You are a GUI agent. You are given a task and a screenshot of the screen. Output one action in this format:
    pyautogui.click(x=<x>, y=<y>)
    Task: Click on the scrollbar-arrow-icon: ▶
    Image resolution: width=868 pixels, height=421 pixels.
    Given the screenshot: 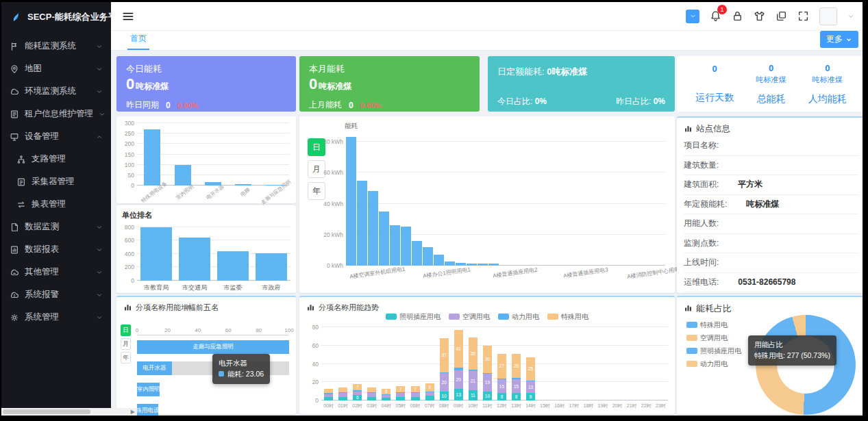 What is the action you would take?
    pyautogui.click(x=133, y=412)
    